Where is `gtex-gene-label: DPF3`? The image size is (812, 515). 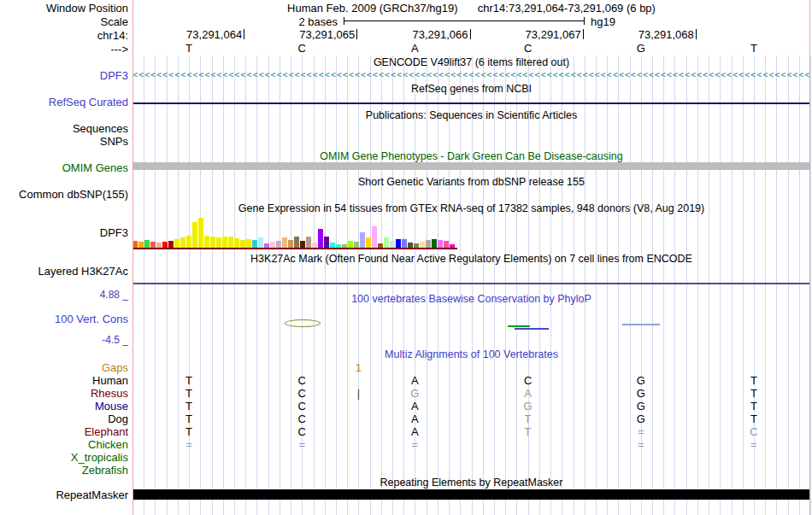
gtex-gene-label: DPF3 is located at coordinates (64, 232).